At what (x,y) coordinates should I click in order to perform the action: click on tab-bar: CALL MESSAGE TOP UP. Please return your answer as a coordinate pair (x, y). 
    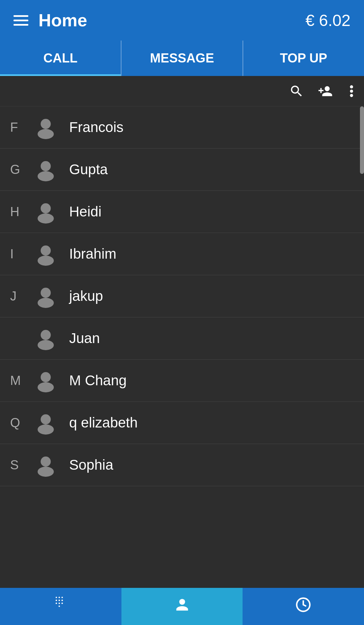
    Looking at the image, I should click on (182, 58).